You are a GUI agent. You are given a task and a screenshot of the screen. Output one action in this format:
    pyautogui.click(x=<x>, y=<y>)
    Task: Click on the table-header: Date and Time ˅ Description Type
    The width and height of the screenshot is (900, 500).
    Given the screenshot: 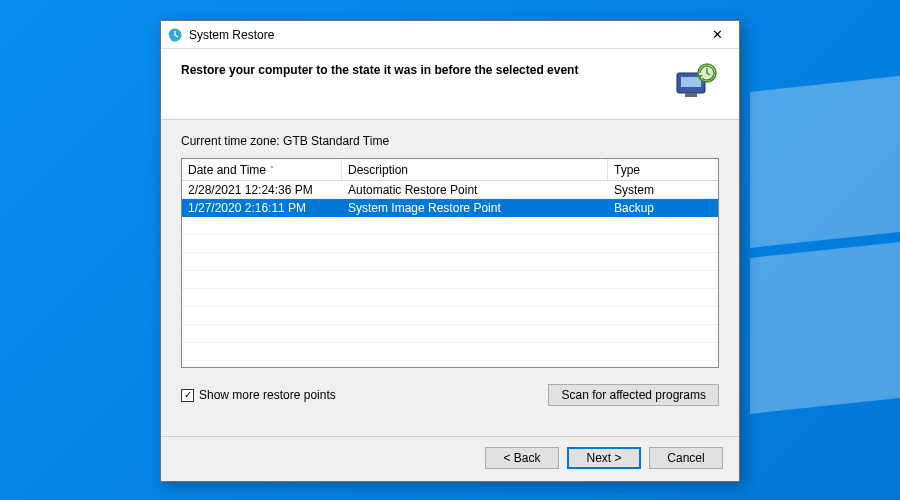 What is the action you would take?
    pyautogui.click(x=450, y=170)
    